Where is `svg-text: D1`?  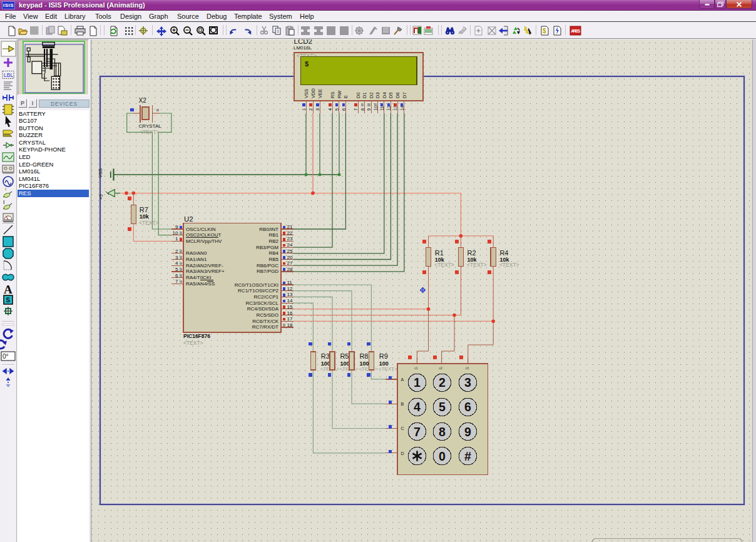 svg-text: D1 is located at coordinates (364, 95).